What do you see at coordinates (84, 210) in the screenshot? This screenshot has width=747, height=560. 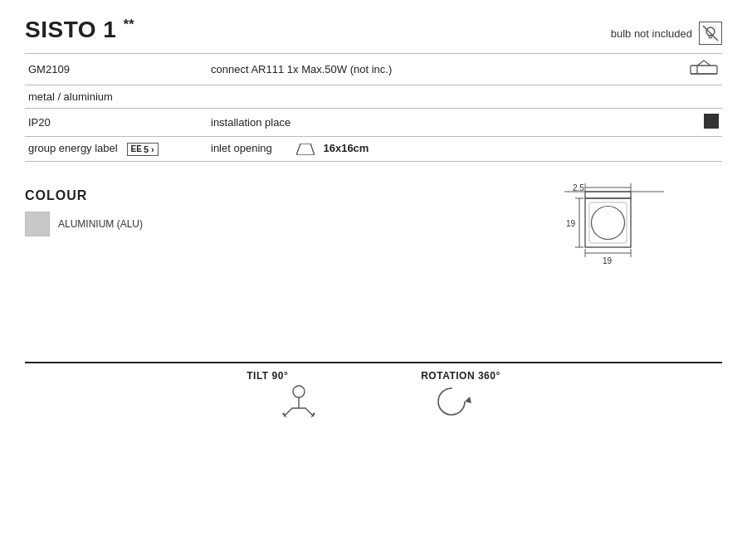 I see `colour-section: COLOUR ALUMINIUM (ALU)` at bounding box center [84, 210].